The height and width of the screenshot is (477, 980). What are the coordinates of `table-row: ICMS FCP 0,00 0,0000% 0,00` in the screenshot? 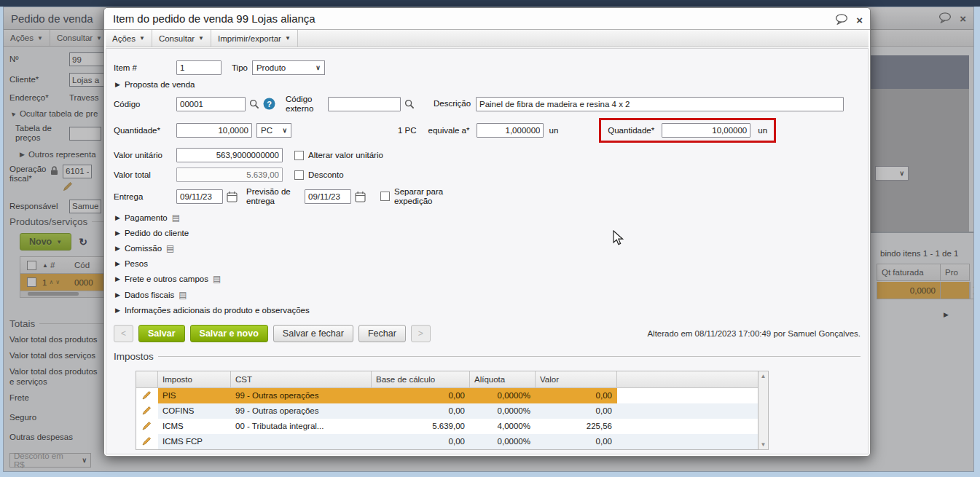 It's located at (447, 441).